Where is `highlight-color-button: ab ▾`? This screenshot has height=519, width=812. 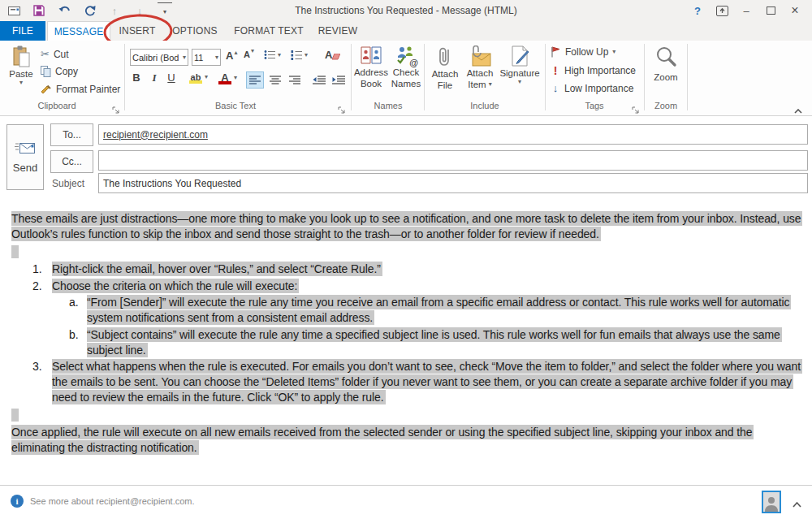
highlight-color-button: ab ▾ is located at coordinates (198, 77).